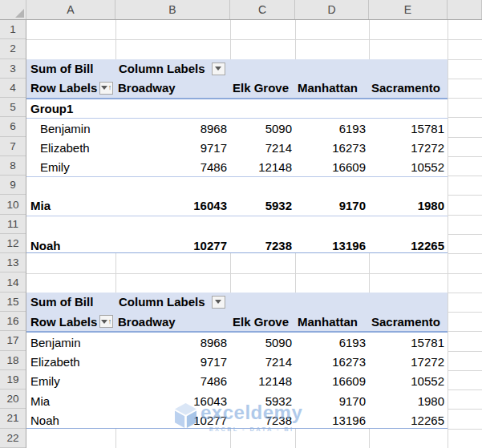 Image resolution: width=482 pixels, height=448 pixels. Describe the element at coordinates (173, 205) in the screenshot. I see `pivot1-value-cell: 16043` at that location.